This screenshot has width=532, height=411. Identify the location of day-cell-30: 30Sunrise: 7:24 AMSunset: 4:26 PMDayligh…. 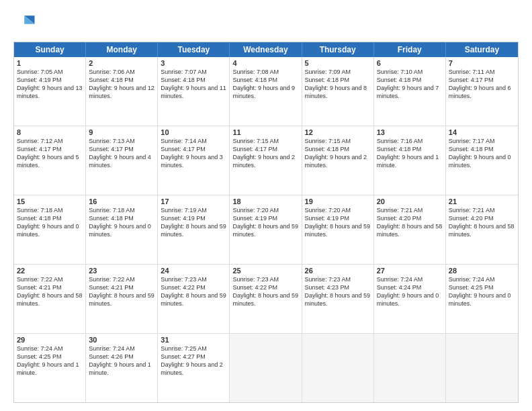
(122, 368).